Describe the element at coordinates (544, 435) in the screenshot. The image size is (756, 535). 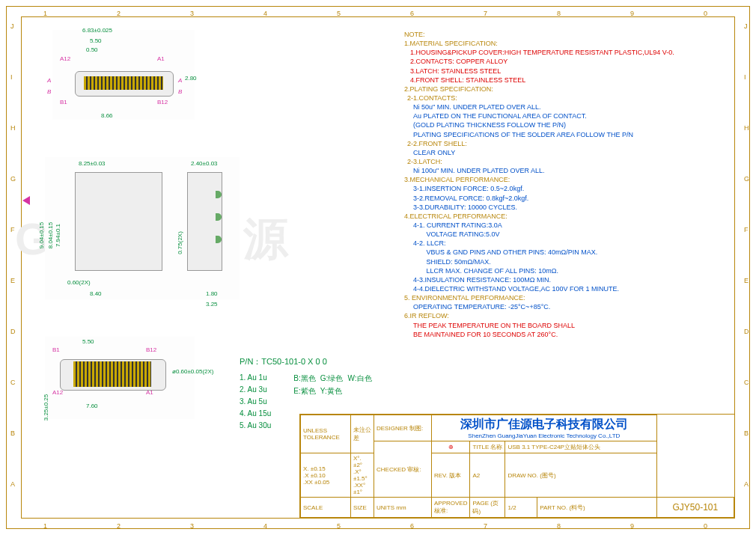
I see `company-en: ShenZhen GuangJiaYuan Electronic Technol…` at that location.